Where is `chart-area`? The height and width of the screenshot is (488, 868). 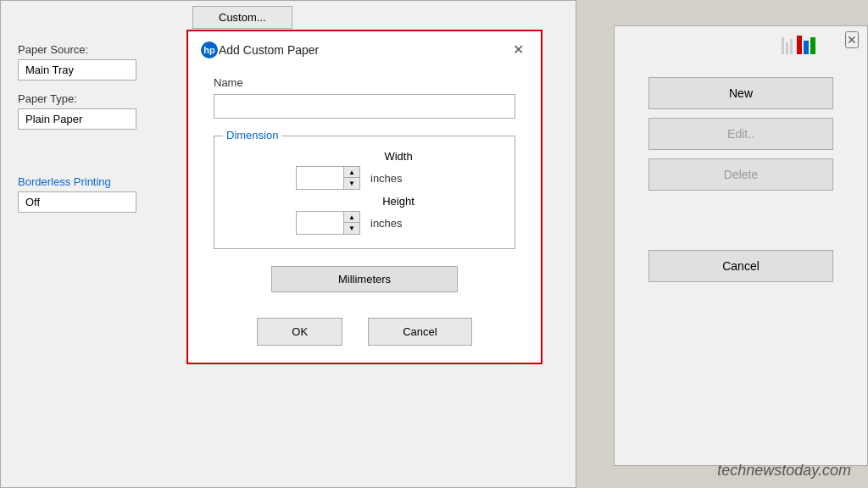
chart-area is located at coordinates (798, 45).